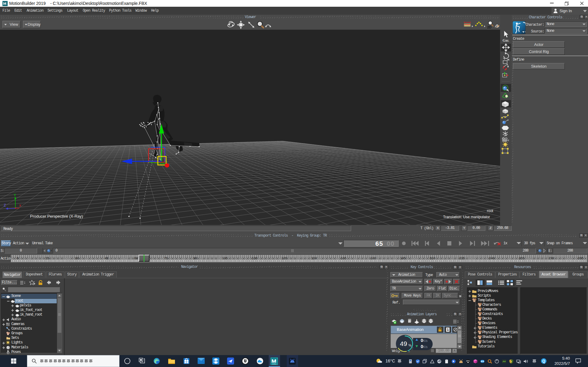 The width and height of the screenshot is (588, 367). Describe the element at coordinates (544, 361) in the screenshot. I see `svg-text: Q` at that location.